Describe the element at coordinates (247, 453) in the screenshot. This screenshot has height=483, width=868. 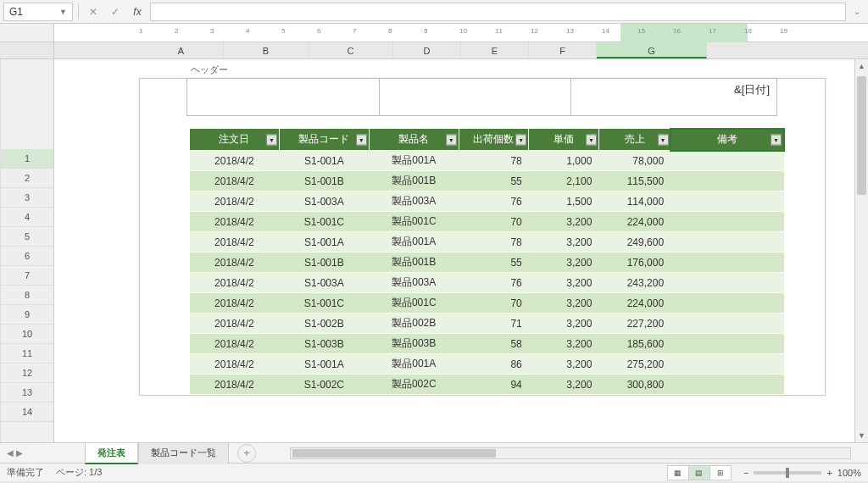
I see `add-sheet-button: +` at that location.